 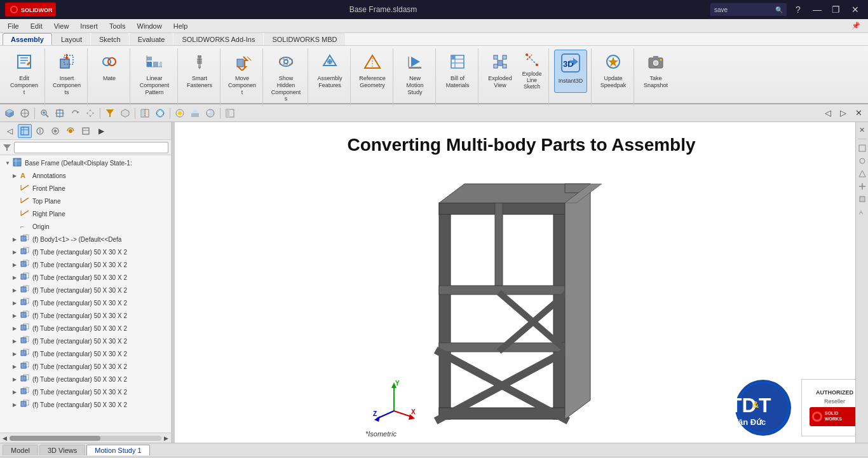 What do you see at coordinates (40, 131) in the screenshot?
I see `property-manager-tab` at bounding box center [40, 131].